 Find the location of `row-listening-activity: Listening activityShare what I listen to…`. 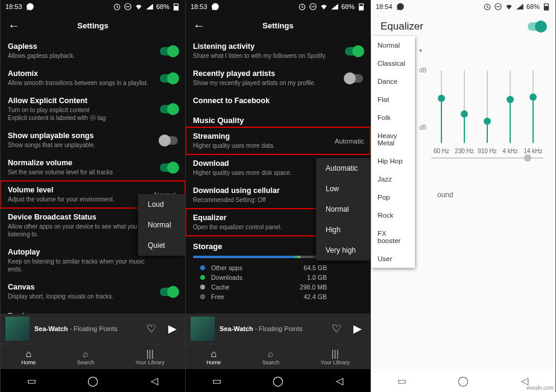

row-listening-activity: Listening activityShare what I listen to… is located at coordinates (278, 51).